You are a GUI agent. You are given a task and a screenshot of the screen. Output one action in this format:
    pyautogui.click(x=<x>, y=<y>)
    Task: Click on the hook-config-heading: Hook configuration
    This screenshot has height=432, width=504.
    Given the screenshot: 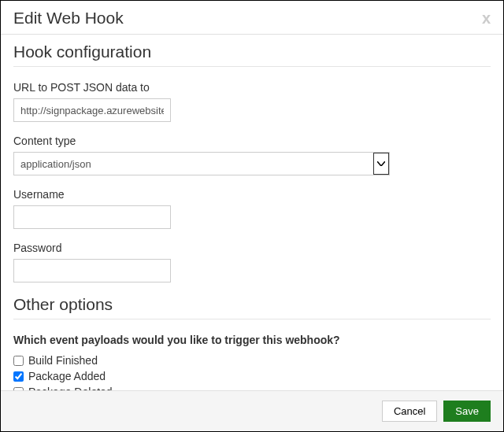 What is the action you would take?
    pyautogui.click(x=252, y=52)
    